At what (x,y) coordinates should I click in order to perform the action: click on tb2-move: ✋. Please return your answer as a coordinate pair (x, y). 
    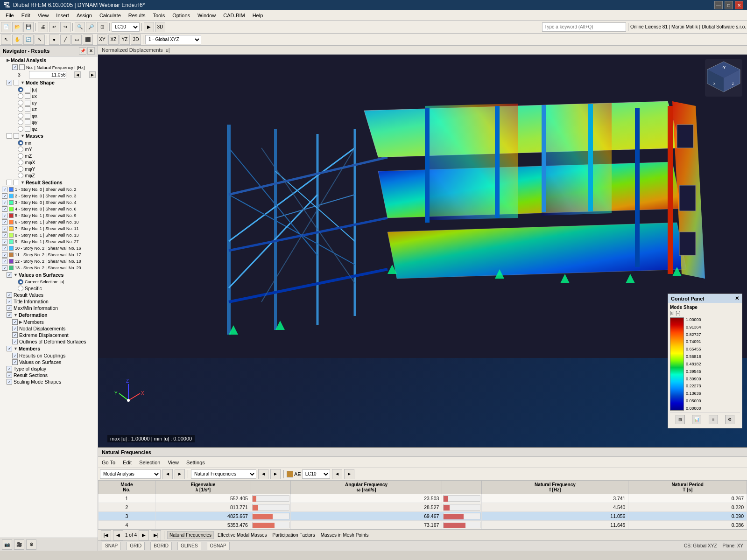
    Looking at the image, I should click on (17, 40).